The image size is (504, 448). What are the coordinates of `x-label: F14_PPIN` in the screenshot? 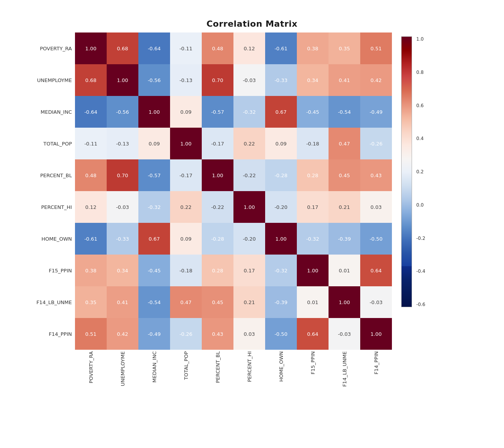 It's located at (376, 363).